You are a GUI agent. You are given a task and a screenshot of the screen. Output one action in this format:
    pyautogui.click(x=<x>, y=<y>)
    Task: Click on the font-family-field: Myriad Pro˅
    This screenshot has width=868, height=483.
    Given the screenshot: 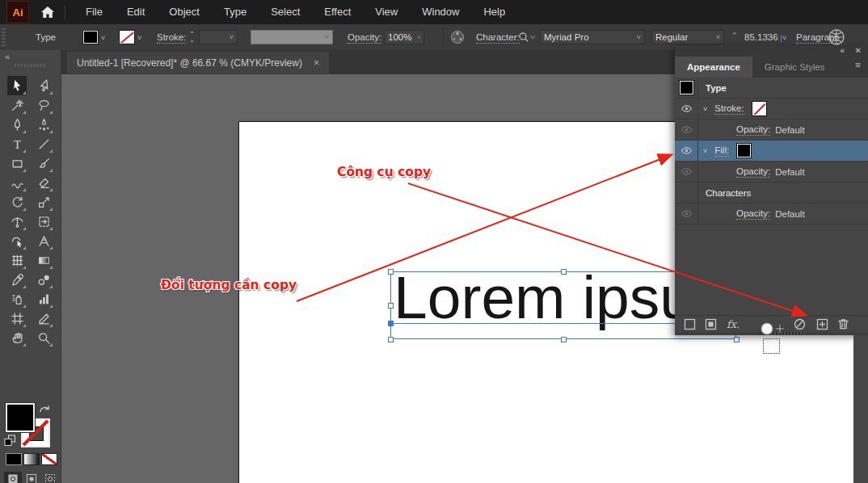 What is the action you would take?
    pyautogui.click(x=592, y=37)
    